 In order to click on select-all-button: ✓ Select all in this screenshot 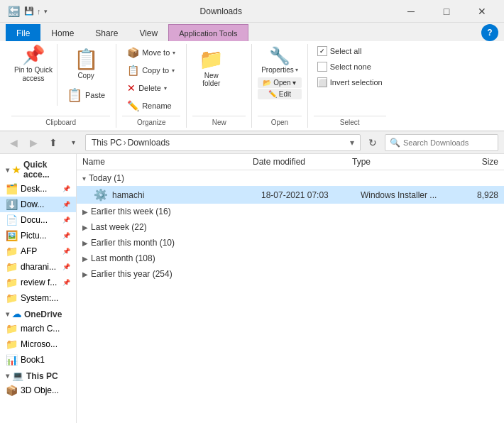, I will do `click(350, 51)`.